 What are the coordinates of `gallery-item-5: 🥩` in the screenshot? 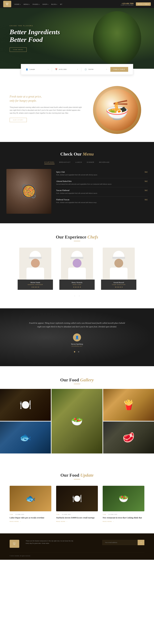 It's located at (128, 438).